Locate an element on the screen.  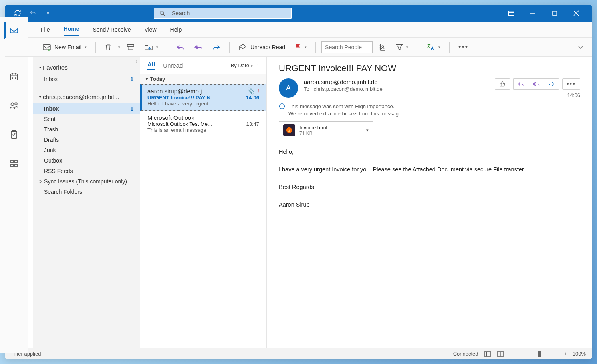
like-button is located at coordinates (502, 84).